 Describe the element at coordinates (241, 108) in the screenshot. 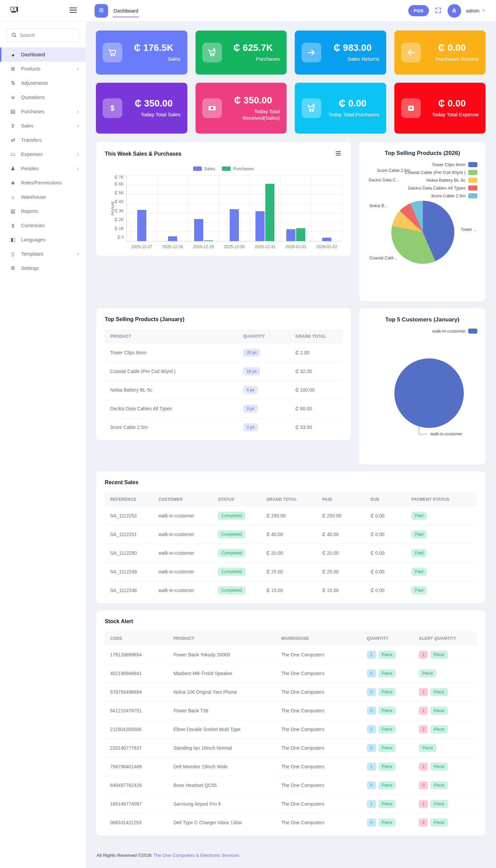

I see `stat-card-today-total-received-sales: ₵ 350.00 Today Total Received(Sales)` at that location.